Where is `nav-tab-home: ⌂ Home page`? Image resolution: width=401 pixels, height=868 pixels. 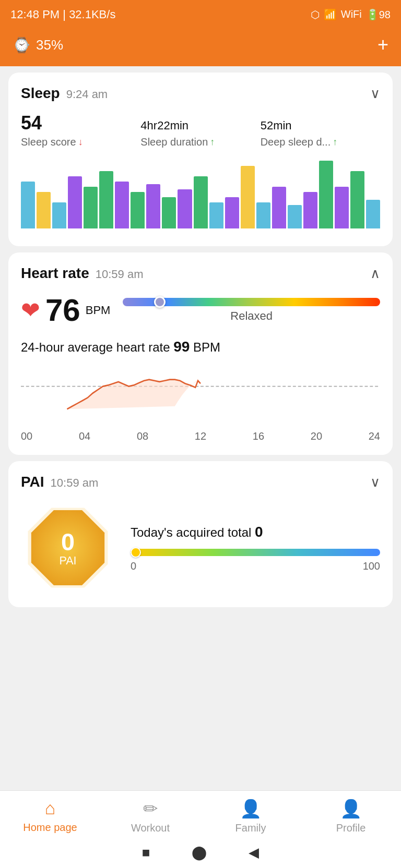 nav-tab-home: ⌂ Home page is located at coordinates (50, 816).